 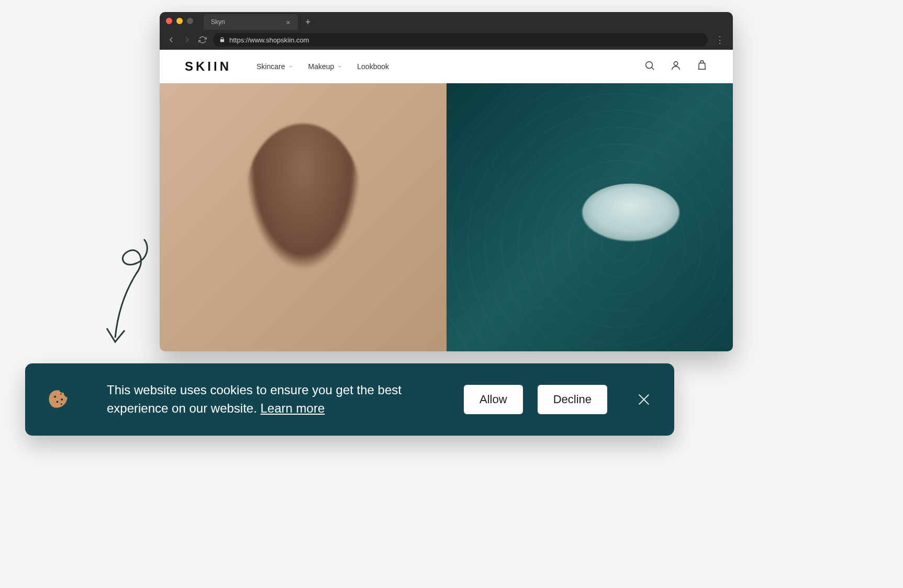 What do you see at coordinates (59, 400) in the screenshot?
I see `cookie-icon` at bounding box center [59, 400].